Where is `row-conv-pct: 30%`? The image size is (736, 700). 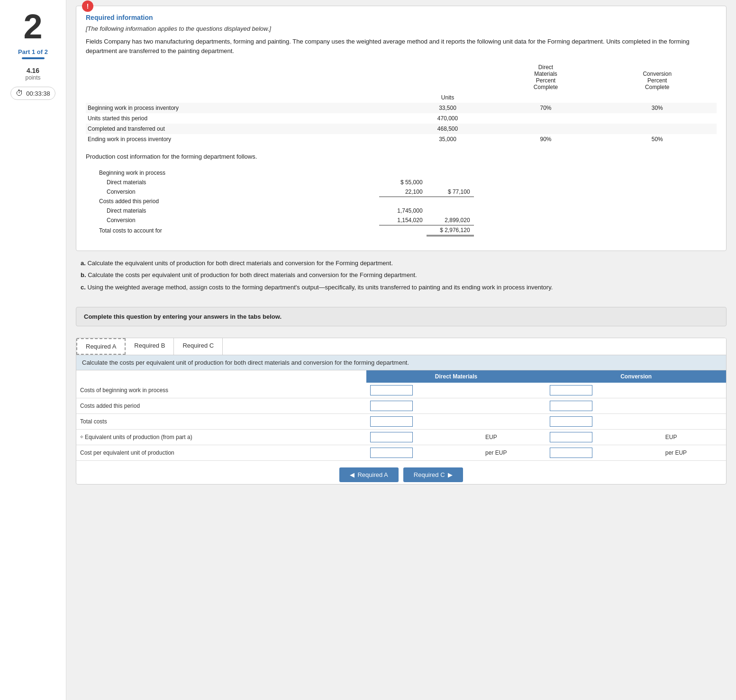
row-conv-pct: 30% is located at coordinates (657, 108).